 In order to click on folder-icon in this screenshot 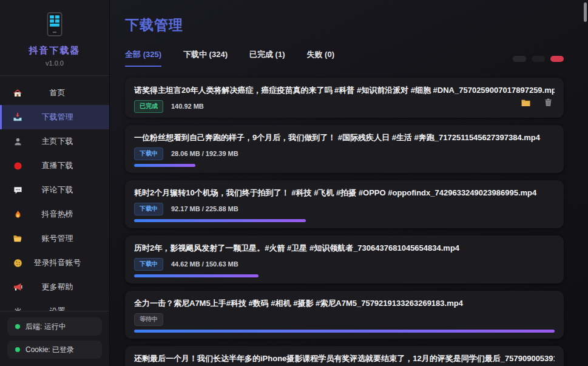, I will do `click(525, 103)`.